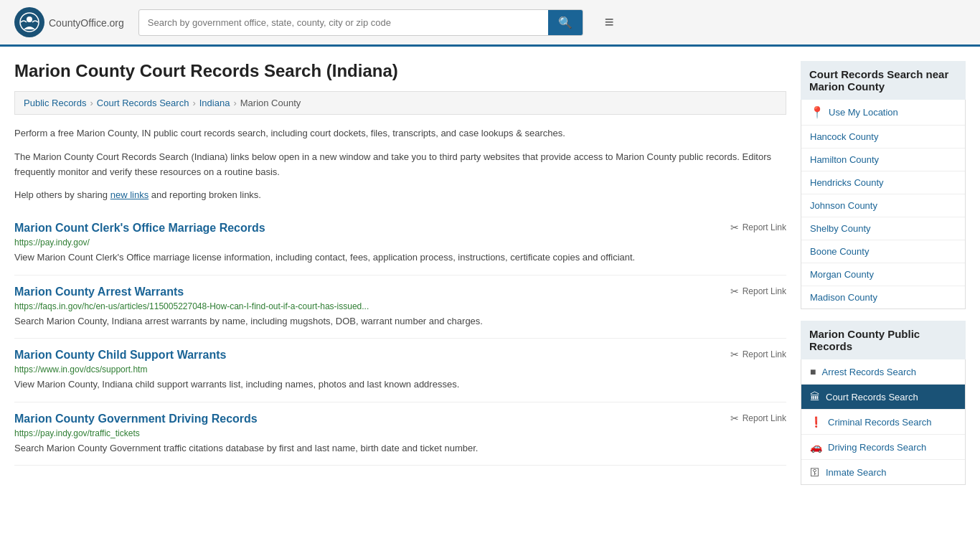  Describe the element at coordinates (400, 370) in the screenshot. I see `record-item: Marion County Child Support Warrants ✂ R…` at that location.